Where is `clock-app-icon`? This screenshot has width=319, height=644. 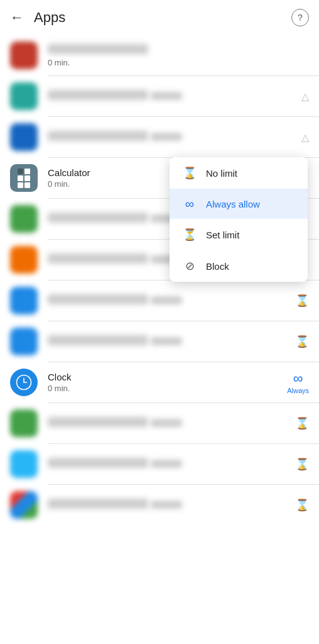
clock-app-icon is located at coordinates (24, 382).